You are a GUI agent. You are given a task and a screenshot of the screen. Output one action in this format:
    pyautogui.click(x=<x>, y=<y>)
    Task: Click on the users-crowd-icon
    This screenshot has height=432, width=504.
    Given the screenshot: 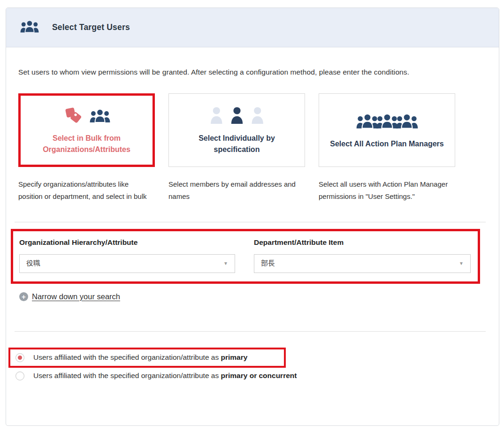 What is the action you would take?
    pyautogui.click(x=387, y=121)
    